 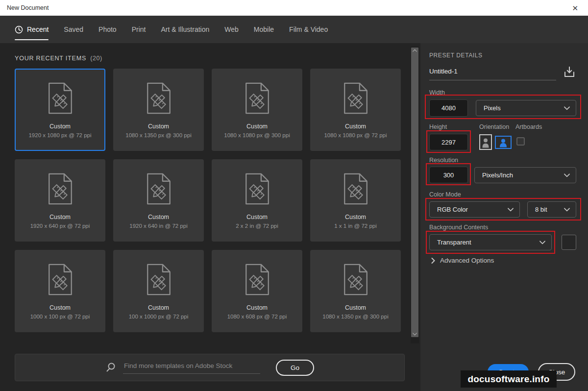 I want to click on tab-recent: Recent, so click(x=31, y=29).